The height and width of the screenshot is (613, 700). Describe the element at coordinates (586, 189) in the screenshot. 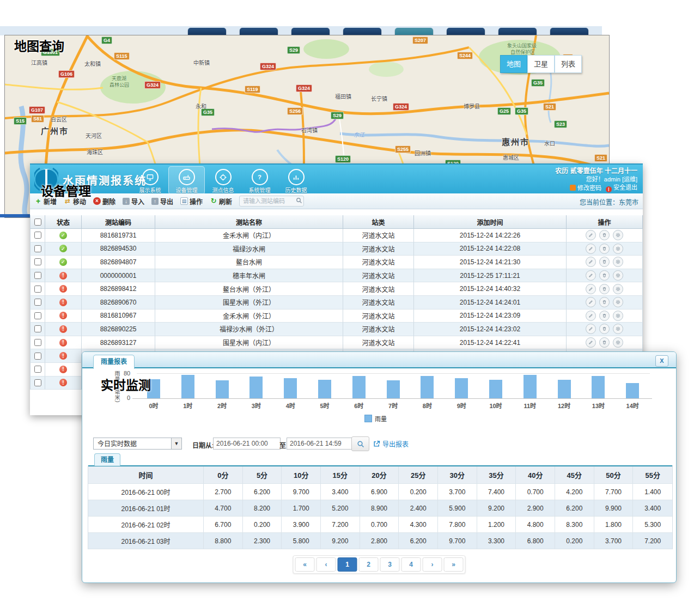

I see `change-password-link: 修改密码` at that location.